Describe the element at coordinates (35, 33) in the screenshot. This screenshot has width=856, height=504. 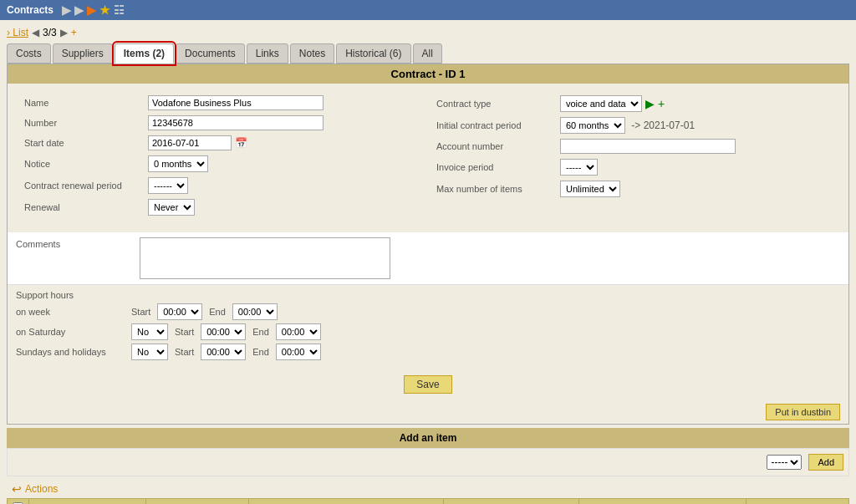
I see `nav-prev: ◀` at that location.